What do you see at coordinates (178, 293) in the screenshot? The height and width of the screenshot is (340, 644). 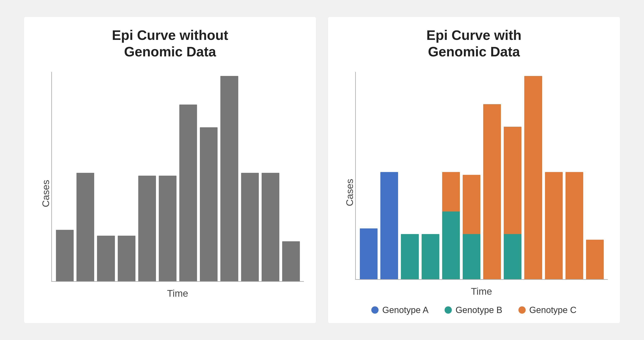 I see `left-x-axis-label: Time` at bounding box center [178, 293].